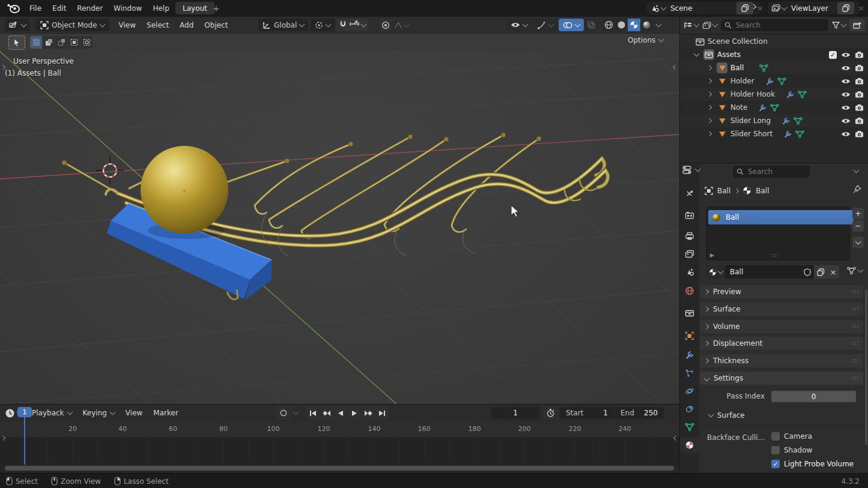 The image size is (868, 488). I want to click on breadcrumb-object: Ball, so click(724, 191).